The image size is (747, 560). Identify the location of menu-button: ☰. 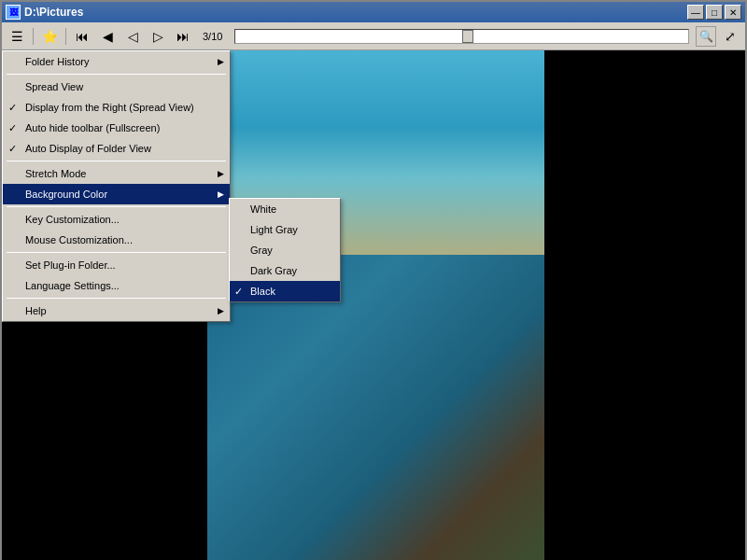
(17, 36).